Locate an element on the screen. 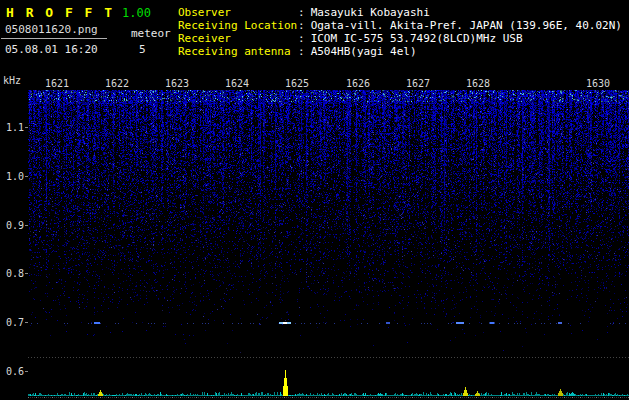  mode-label: meteor is located at coordinates (151, 34).